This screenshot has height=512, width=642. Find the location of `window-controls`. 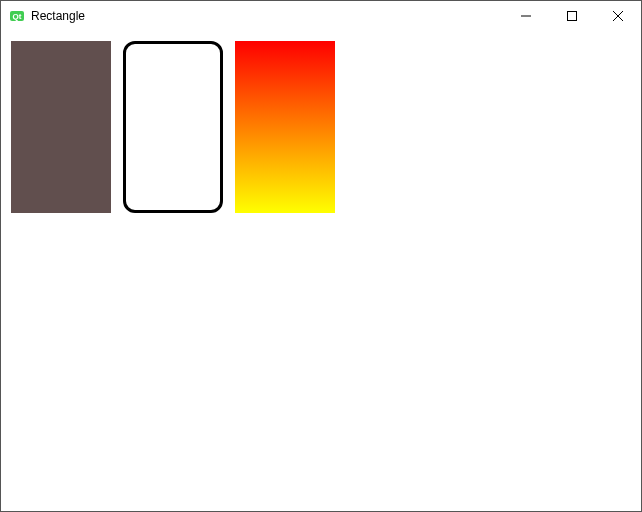

window-controls is located at coordinates (572, 16).